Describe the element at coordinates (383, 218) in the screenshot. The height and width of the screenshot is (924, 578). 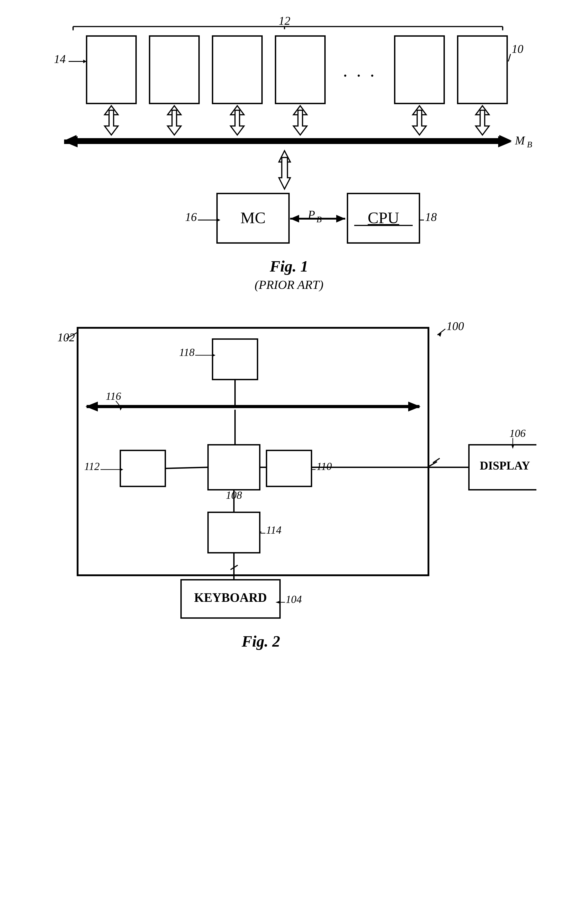
I see `cpu-label: CPU` at that location.